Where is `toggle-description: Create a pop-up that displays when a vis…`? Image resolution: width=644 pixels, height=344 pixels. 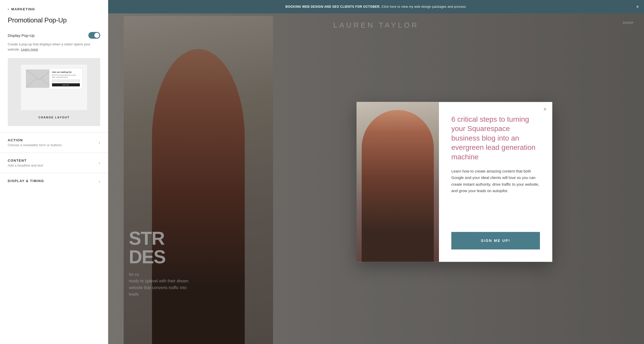 toggle-description: Create a pop-up that displays when a vis… is located at coordinates (54, 50).